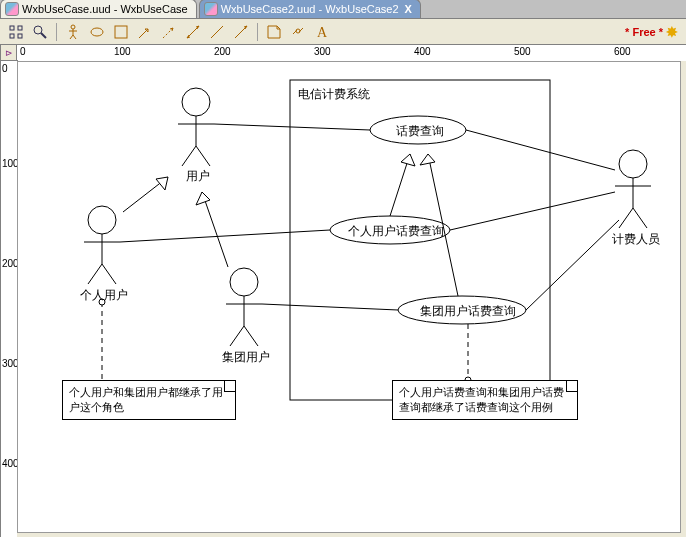 The image size is (686, 537). I want to click on association-tool-icon, so click(217, 32).